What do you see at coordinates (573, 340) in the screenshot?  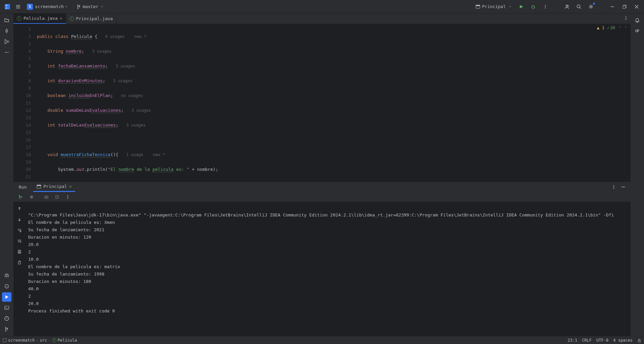 I see `cursor-position: 23:1` at bounding box center [573, 340].